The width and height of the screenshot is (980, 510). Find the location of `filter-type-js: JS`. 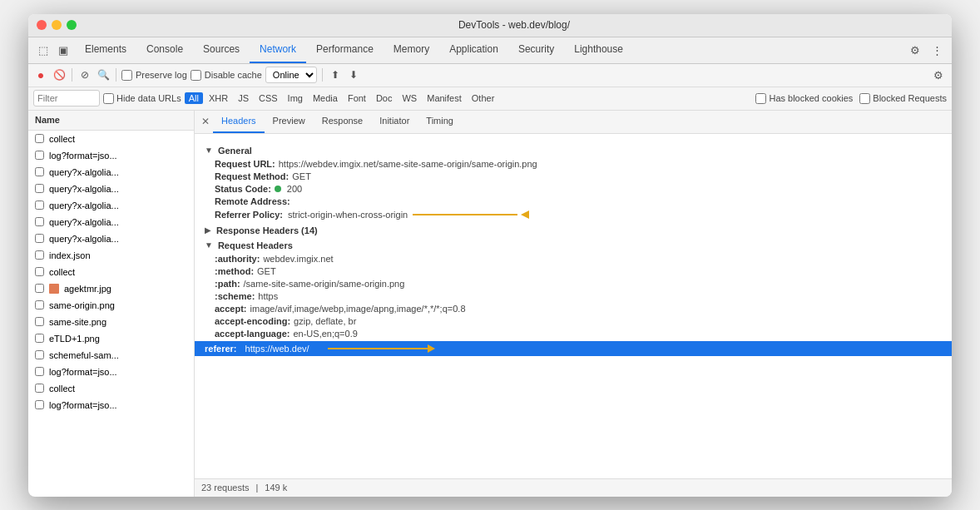

filter-type-js: JS is located at coordinates (243, 98).